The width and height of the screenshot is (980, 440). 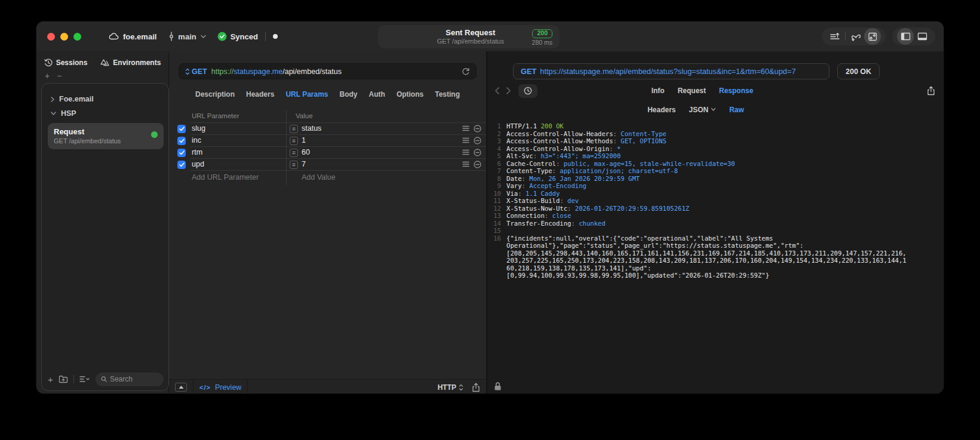 I want to click on tab-description: Description, so click(x=215, y=94).